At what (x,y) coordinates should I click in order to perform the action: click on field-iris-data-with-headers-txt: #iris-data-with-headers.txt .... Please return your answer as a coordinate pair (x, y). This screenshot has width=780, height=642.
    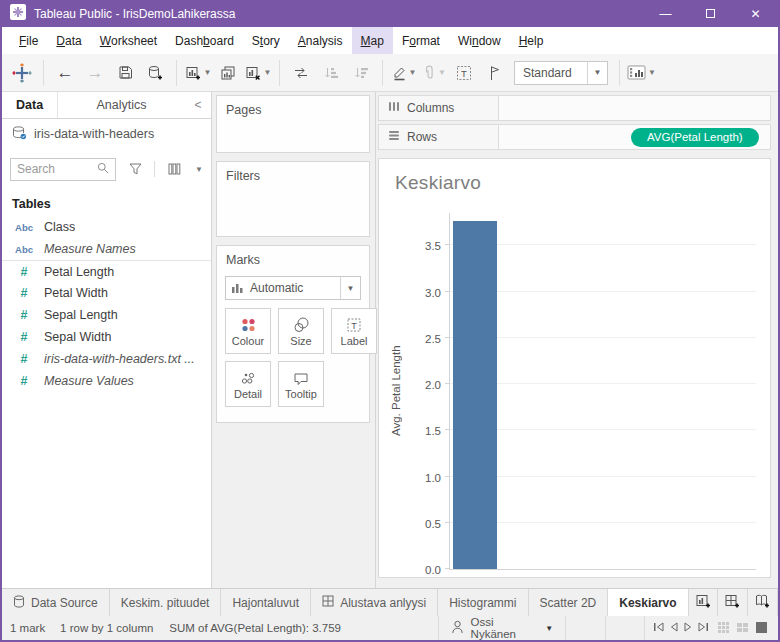
    Looking at the image, I should click on (106, 359).